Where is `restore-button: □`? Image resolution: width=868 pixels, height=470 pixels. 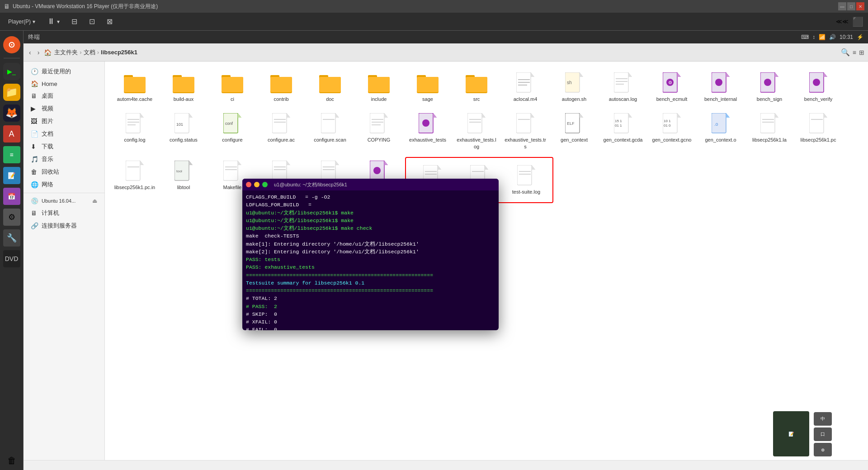
restore-button: □ is located at coordinates (851, 6).